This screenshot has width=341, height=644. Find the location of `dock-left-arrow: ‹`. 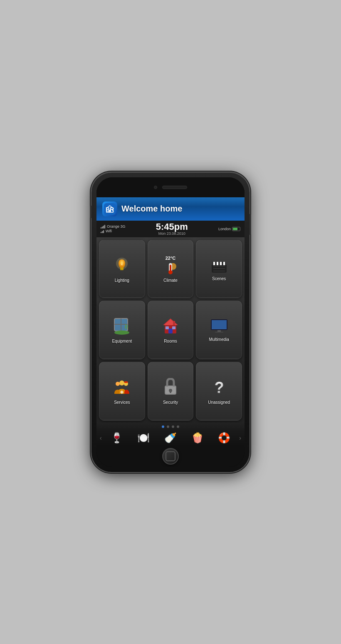

dock-left-arrow: ‹ is located at coordinates (101, 438).